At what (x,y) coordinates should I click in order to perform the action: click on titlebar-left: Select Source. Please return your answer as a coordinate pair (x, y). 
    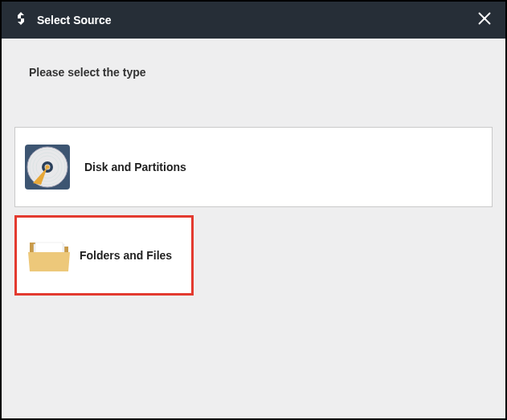
    Looking at the image, I should click on (63, 20).